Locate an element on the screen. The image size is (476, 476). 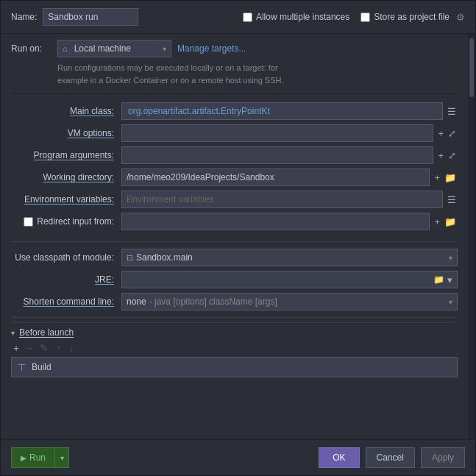
main-class-browse-btn: ☰ is located at coordinates (452, 112).